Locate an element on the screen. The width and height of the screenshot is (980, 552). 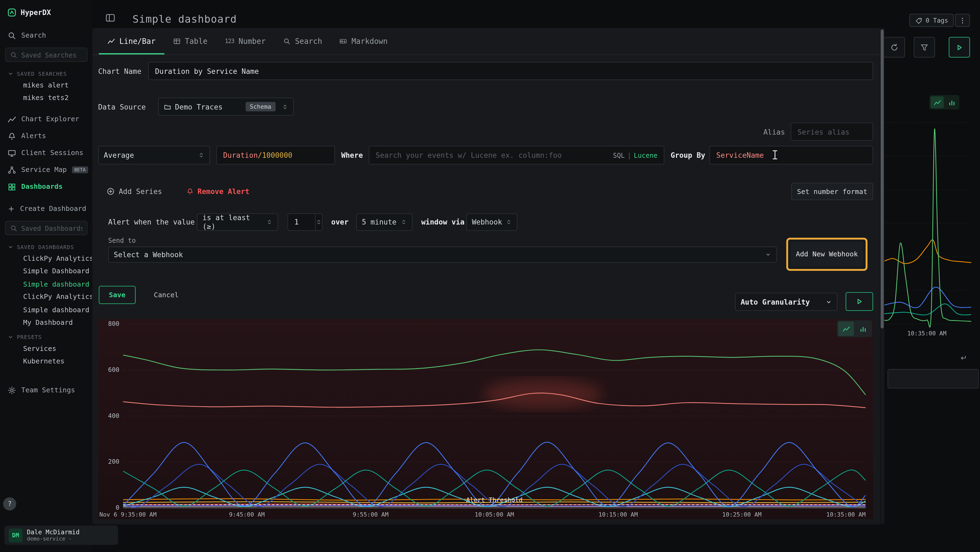
return-arrow-icon is located at coordinates (963, 358).